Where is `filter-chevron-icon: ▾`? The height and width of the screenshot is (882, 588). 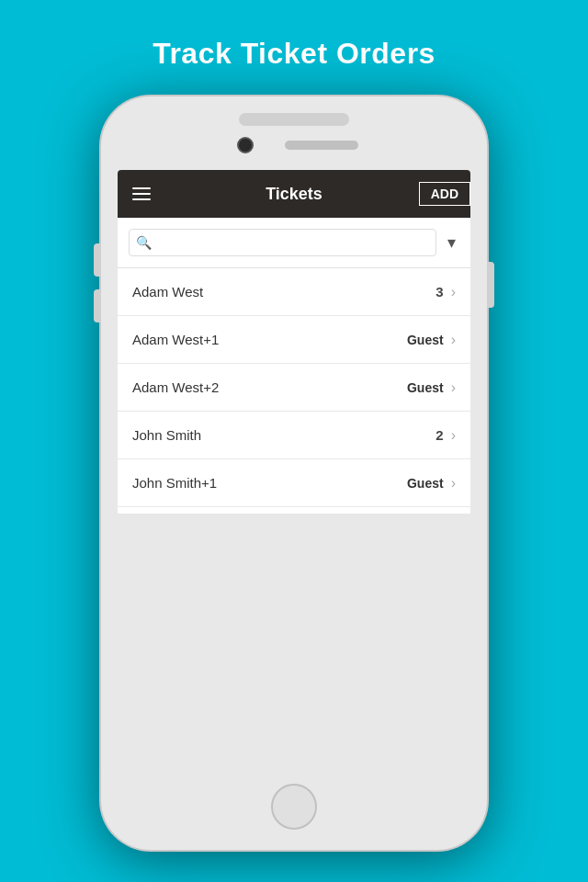
filter-chevron-icon: ▾ is located at coordinates (452, 243).